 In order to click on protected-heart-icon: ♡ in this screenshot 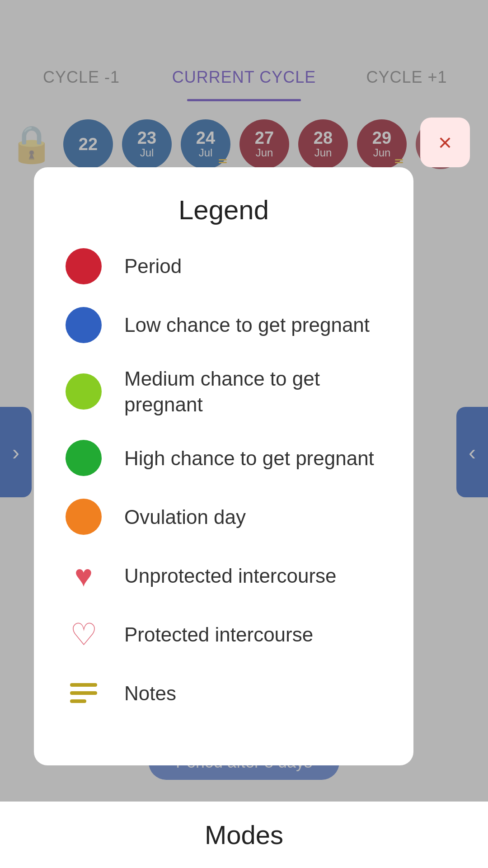, I will do `click(84, 634)`.